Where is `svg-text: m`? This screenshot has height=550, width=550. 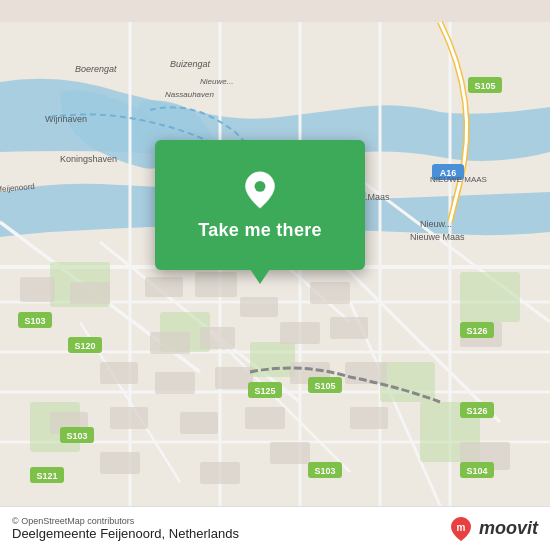 svg-text: m is located at coordinates (462, 528).